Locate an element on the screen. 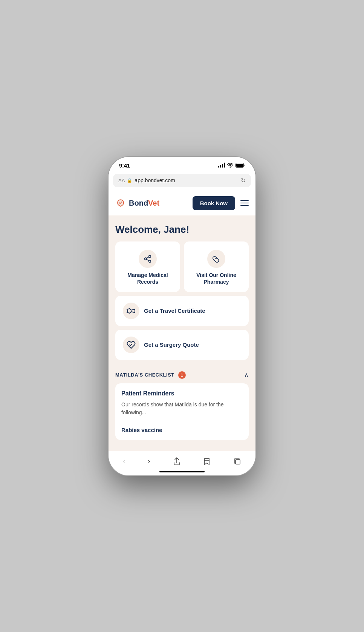  checklist-section: MATILDA'S CHECKLIST 1 ∧ Patient Reminder… is located at coordinates (182, 406).